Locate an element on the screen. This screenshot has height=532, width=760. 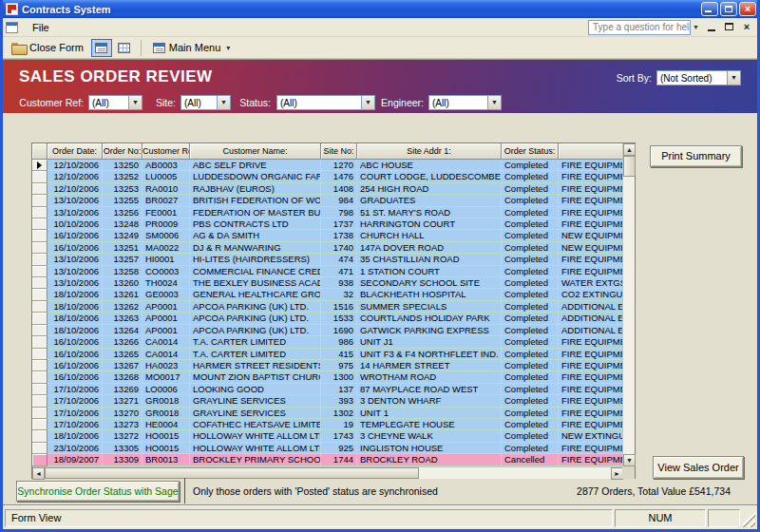
table-row: 13/10/200613256FE0001FEDERATION OF MASTE… is located at coordinates (333, 213).